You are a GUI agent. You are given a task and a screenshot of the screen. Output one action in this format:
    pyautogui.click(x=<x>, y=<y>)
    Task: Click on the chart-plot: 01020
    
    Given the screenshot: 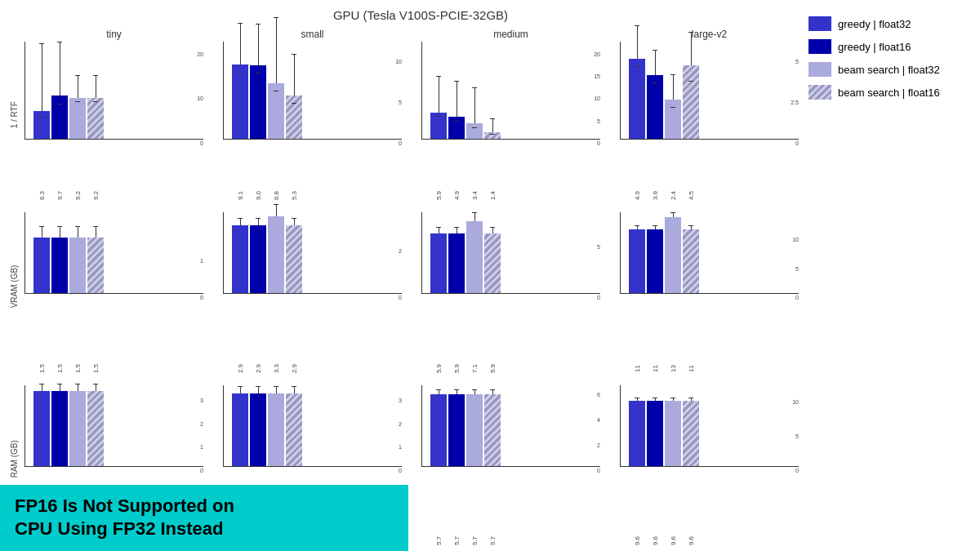 What is the action you would take?
    pyautogui.click(x=114, y=91)
    